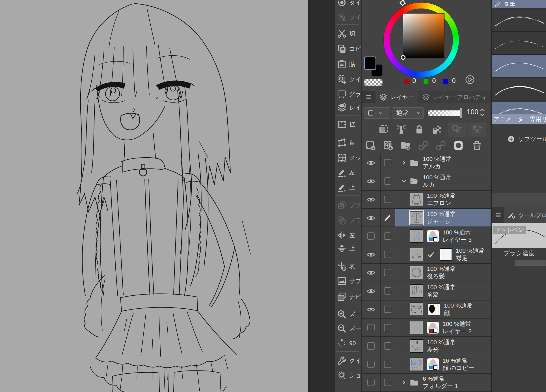  Describe the element at coordinates (348, 173) in the screenshot. I see `draw-left-button: 左` at that location.